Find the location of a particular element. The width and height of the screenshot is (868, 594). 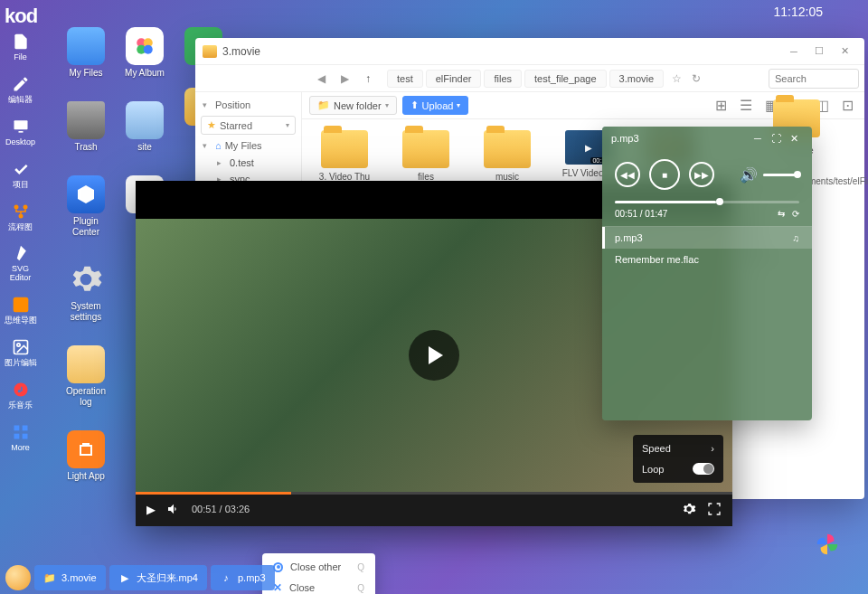

explorer-title: 3.movie is located at coordinates (502, 52).